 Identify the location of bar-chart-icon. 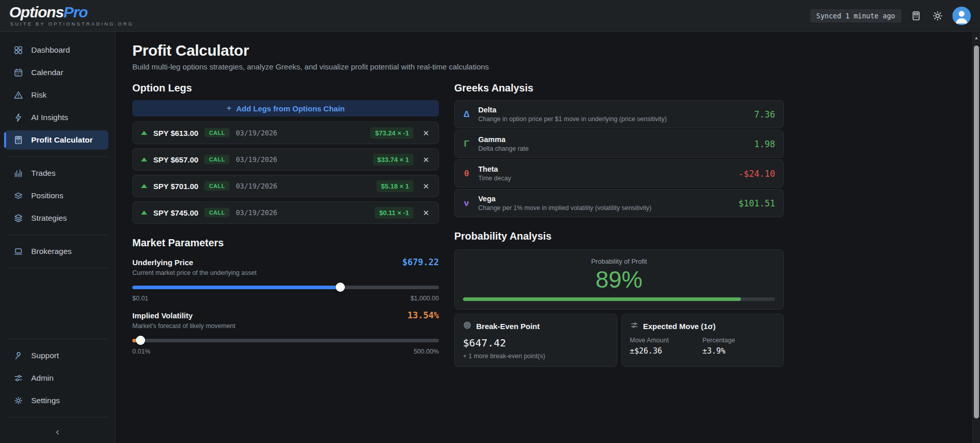
(18, 173).